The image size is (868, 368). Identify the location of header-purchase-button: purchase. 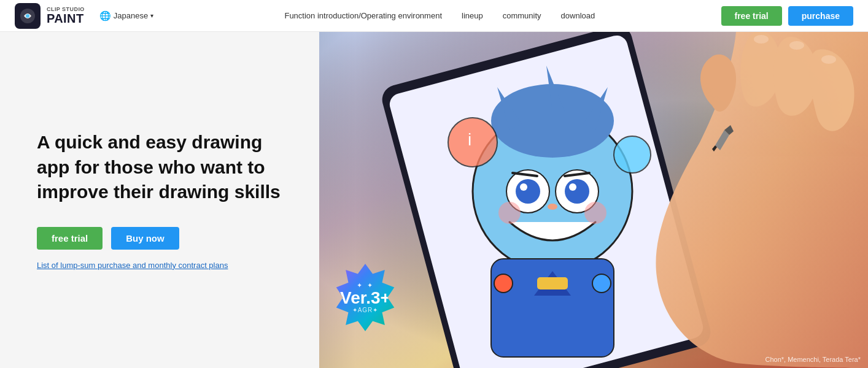
(821, 16).